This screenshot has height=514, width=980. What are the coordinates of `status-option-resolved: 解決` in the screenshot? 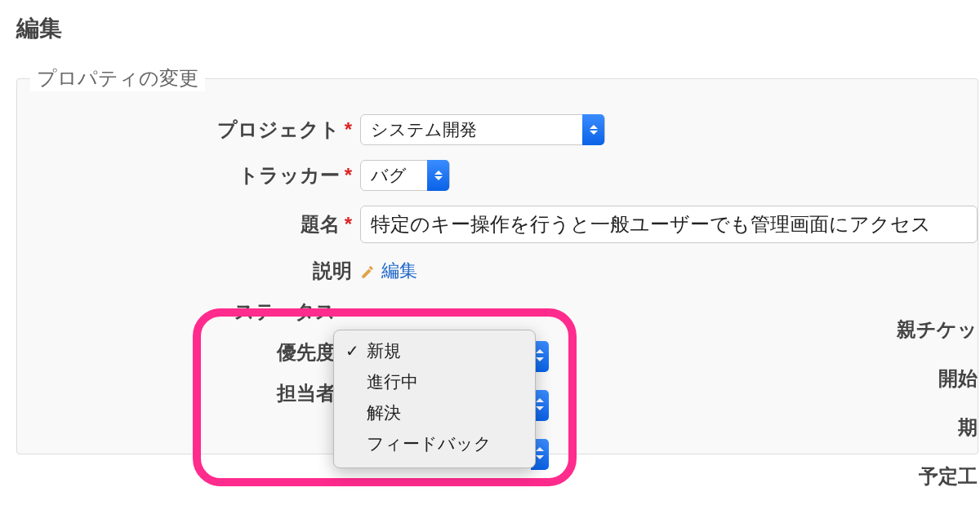 It's located at (434, 413).